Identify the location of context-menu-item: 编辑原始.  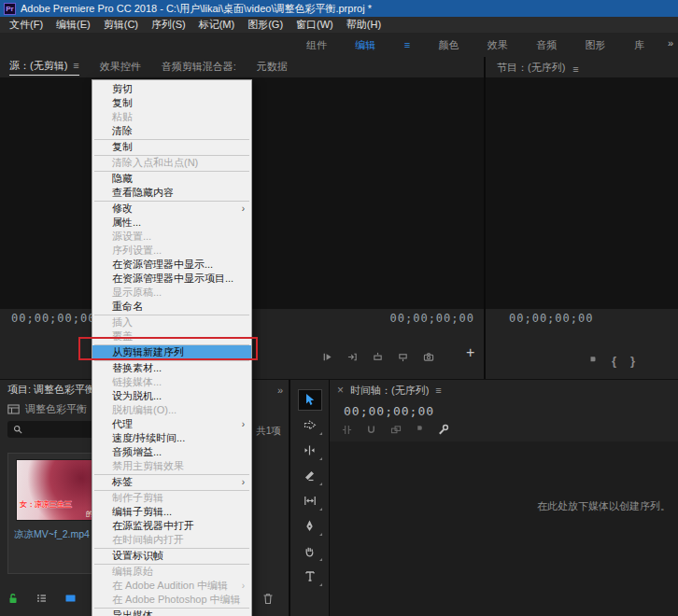
(172, 571).